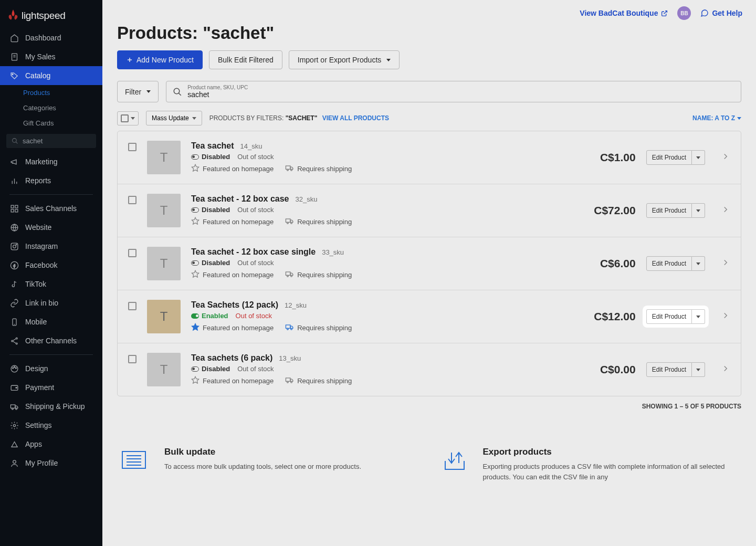 The image size is (756, 546). What do you see at coordinates (14, 284) in the screenshot?
I see `tiktok-icon` at bounding box center [14, 284].